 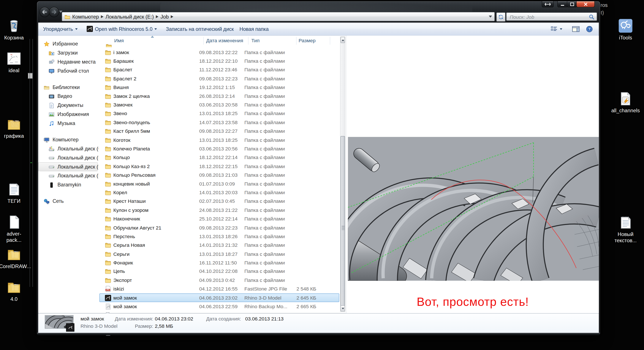 What do you see at coordinates (219, 298) in the screenshot?
I see `file-row-мой-замок: мой замок04.06.2013 23:02Rhino 3-D Model…` at bounding box center [219, 298].